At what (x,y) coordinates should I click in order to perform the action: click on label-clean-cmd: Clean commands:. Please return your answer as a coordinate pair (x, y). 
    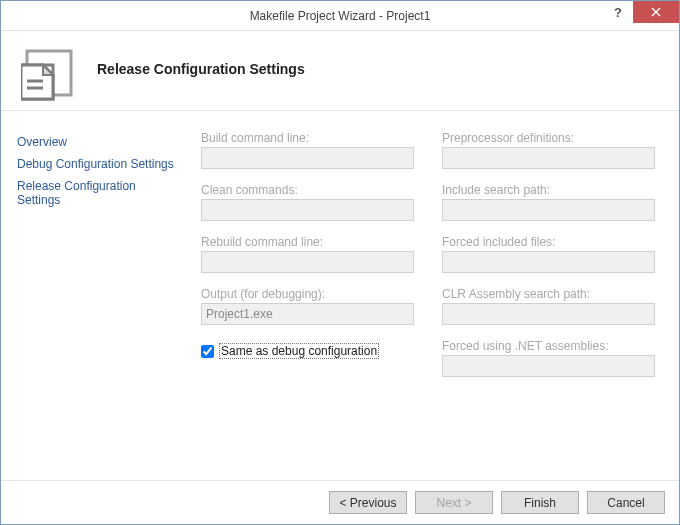
    Looking at the image, I should click on (308, 190).